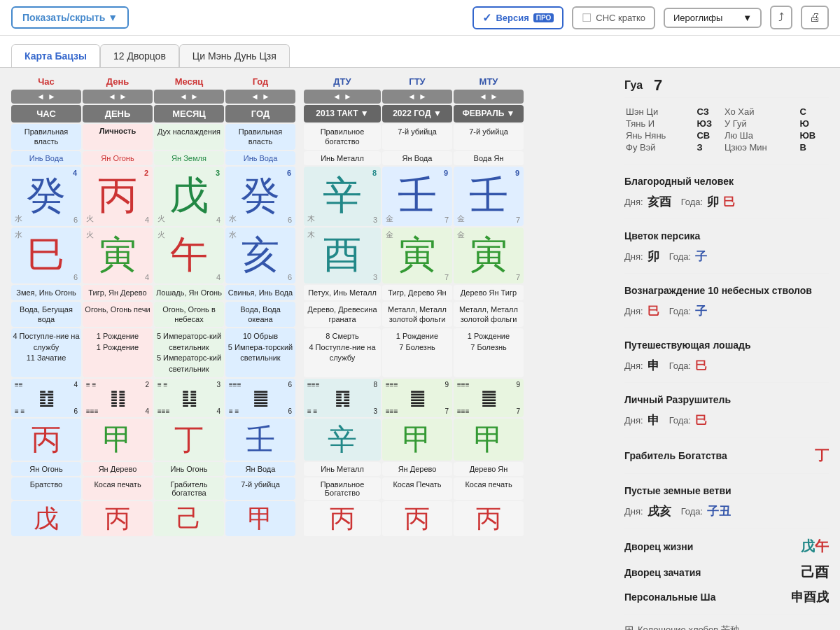 The width and height of the screenshot is (840, 630). What do you see at coordinates (290, 385) in the screenshot?
I see `year-hex-tr: 6` at bounding box center [290, 385].